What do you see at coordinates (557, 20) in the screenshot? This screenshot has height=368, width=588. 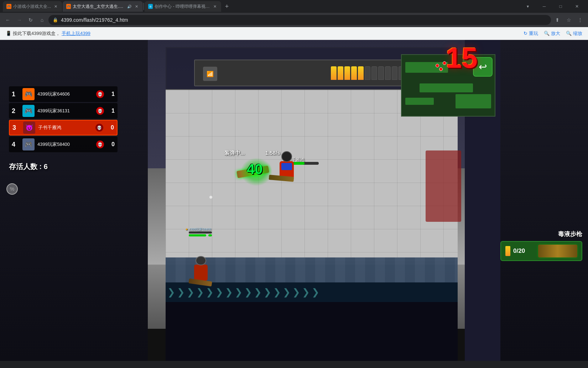 I see `share-button: ⬆` at bounding box center [557, 20].